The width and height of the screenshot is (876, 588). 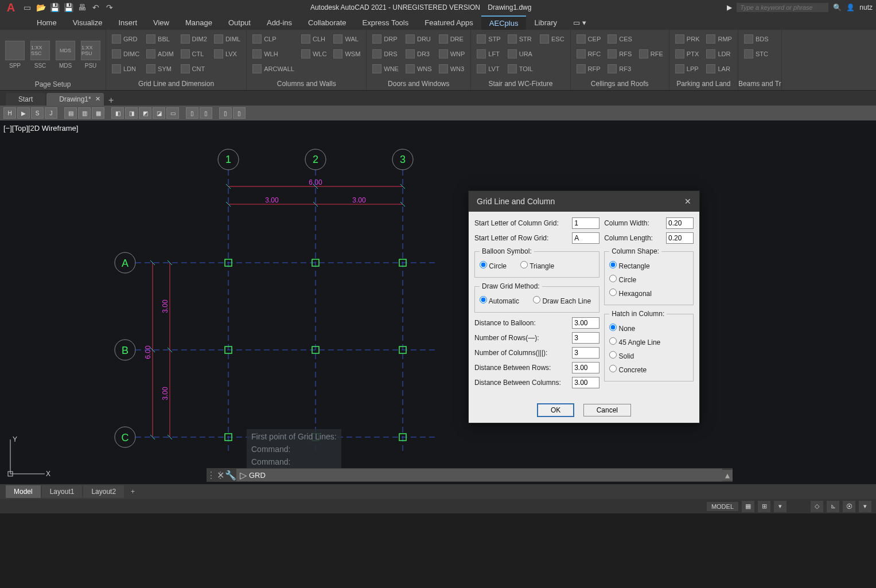 What do you see at coordinates (849, 507) in the screenshot?
I see `status-polar-icon: ⦿` at bounding box center [849, 507].